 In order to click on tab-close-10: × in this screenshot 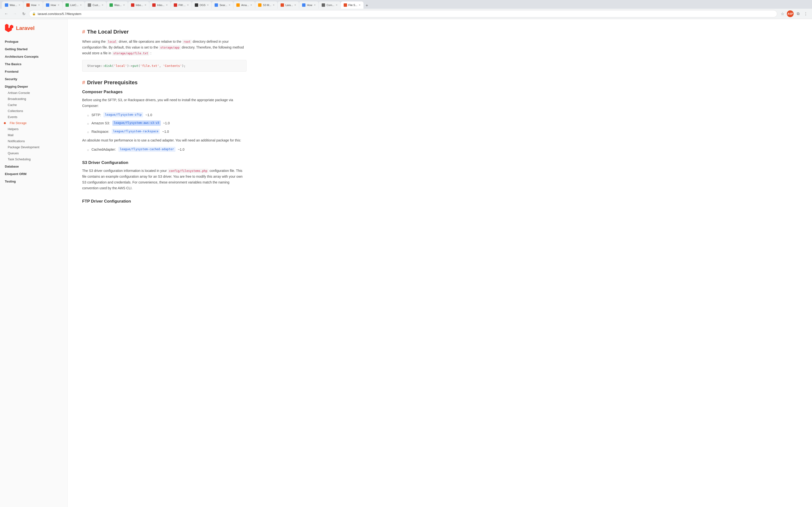, I will do `click(208, 5)`.